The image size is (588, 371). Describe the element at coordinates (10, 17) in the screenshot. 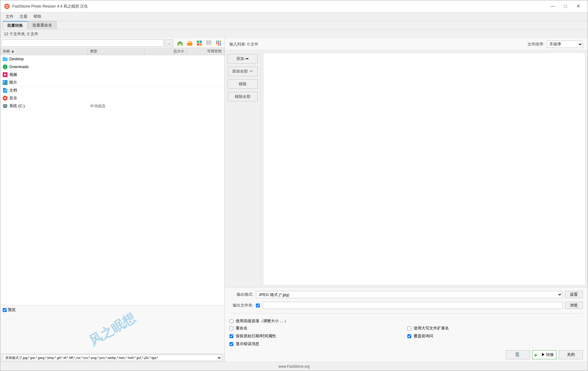

I see `menu-file: 文件` at that location.